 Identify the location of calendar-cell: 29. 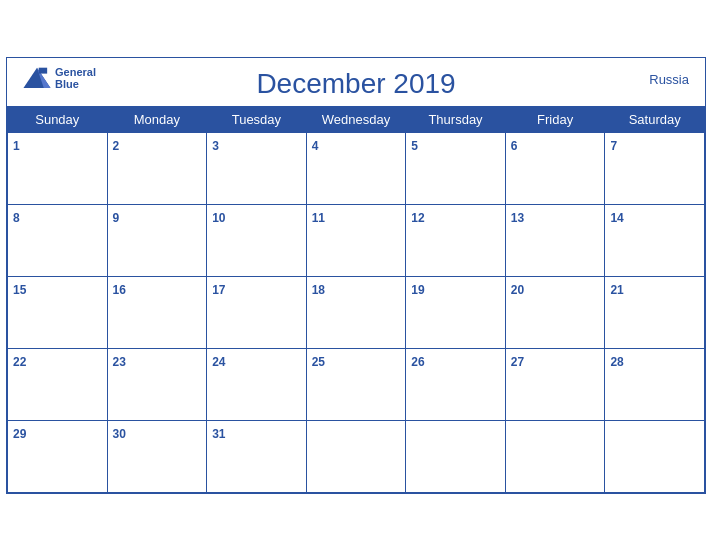
(58, 456).